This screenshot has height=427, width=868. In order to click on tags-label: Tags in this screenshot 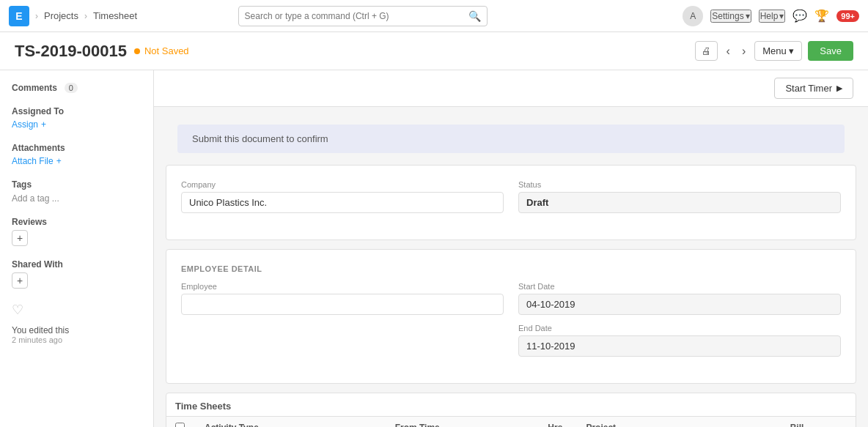, I will do `click(76, 185)`.